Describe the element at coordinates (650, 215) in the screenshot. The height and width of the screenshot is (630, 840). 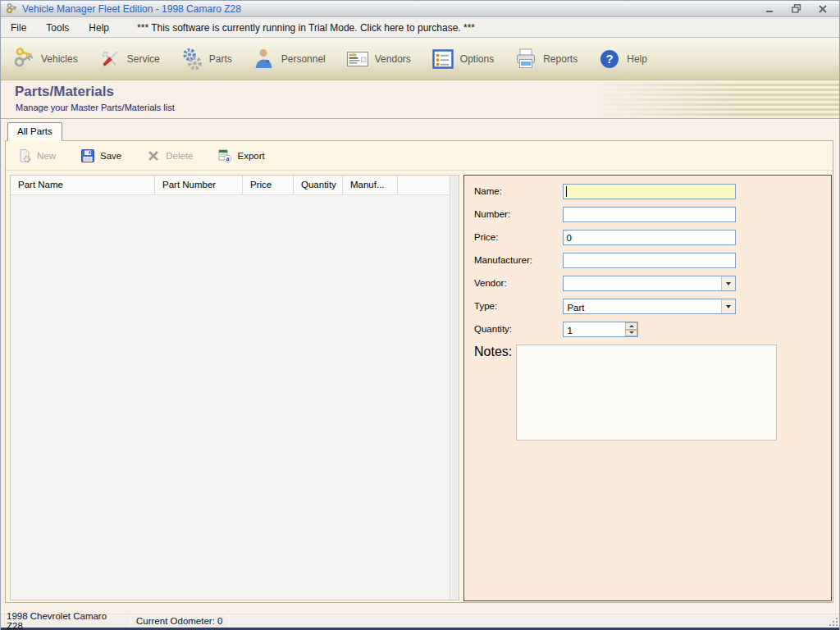
I see `number-input` at that location.